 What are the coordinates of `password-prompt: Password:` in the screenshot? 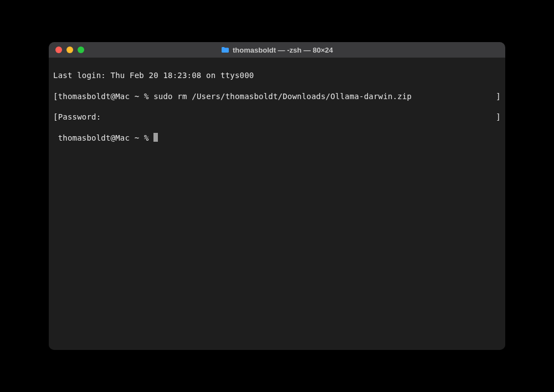 It's located at (80, 117).